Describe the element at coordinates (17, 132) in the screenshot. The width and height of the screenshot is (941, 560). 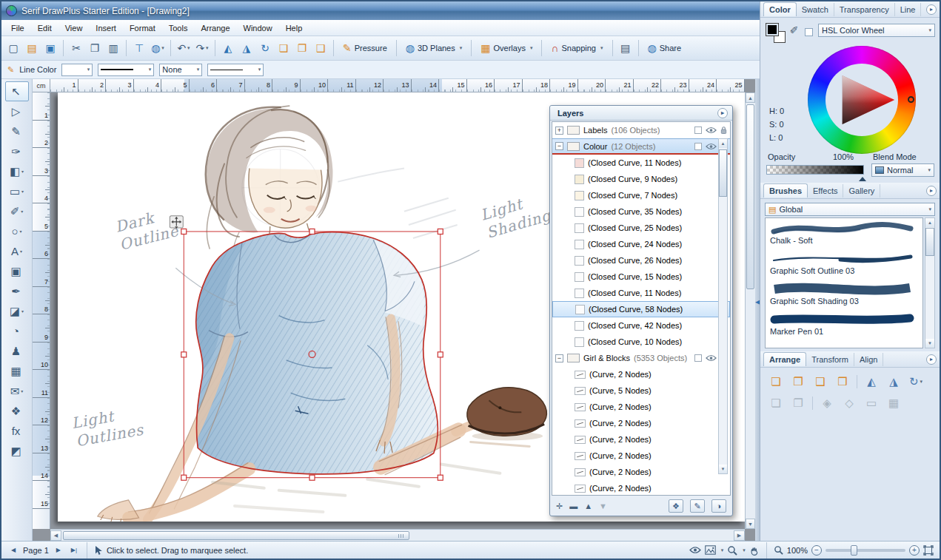
I see `tool-button: ✎` at that location.